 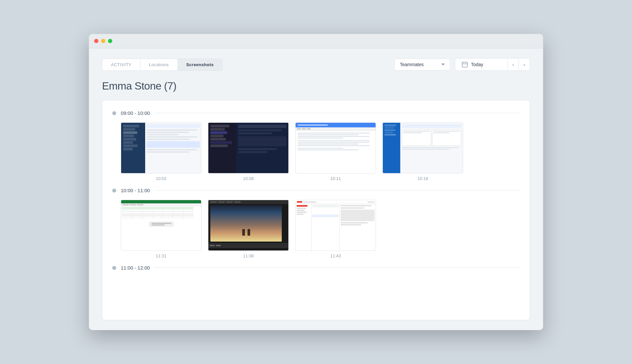 I want to click on screenshot-item: 10:02, so click(x=161, y=152).